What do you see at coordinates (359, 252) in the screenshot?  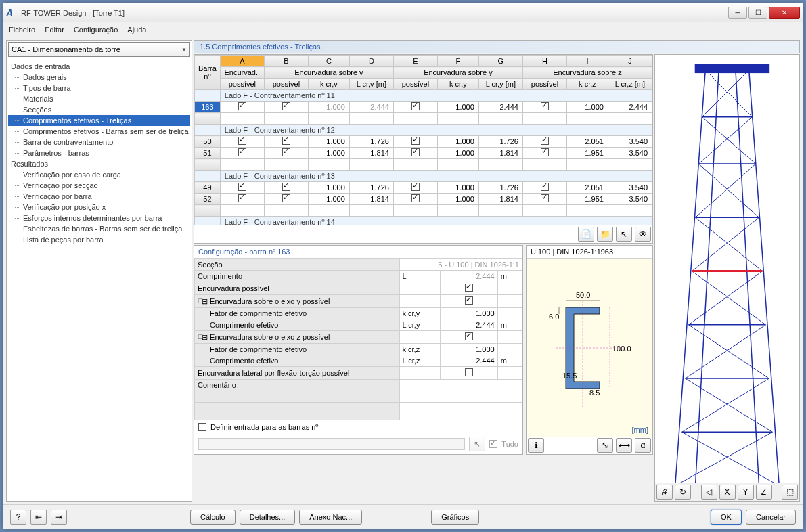 I see `config-title: Configuração - barra nº 163` at bounding box center [359, 252].